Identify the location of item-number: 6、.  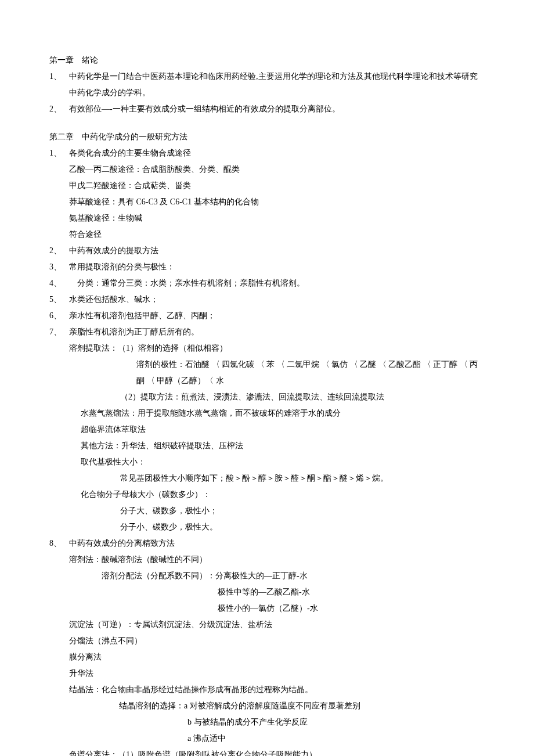
(59, 316).